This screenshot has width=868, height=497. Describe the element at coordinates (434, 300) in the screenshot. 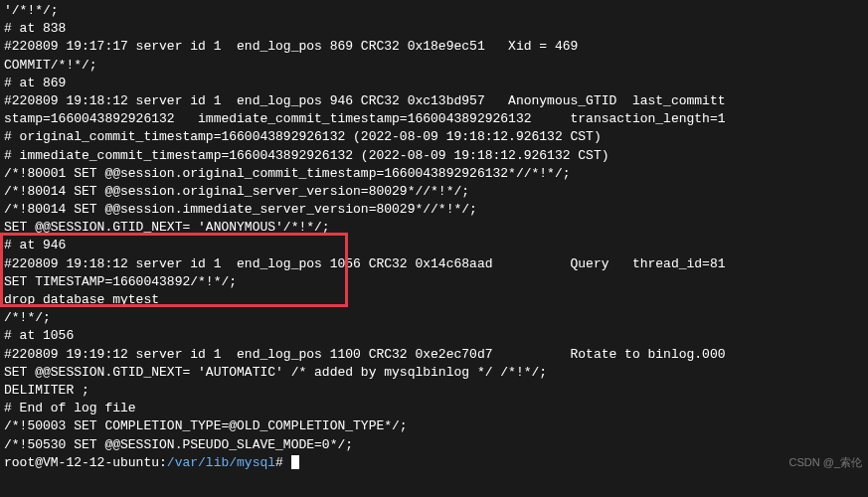

I see `log-line: drop database mytest` at that location.